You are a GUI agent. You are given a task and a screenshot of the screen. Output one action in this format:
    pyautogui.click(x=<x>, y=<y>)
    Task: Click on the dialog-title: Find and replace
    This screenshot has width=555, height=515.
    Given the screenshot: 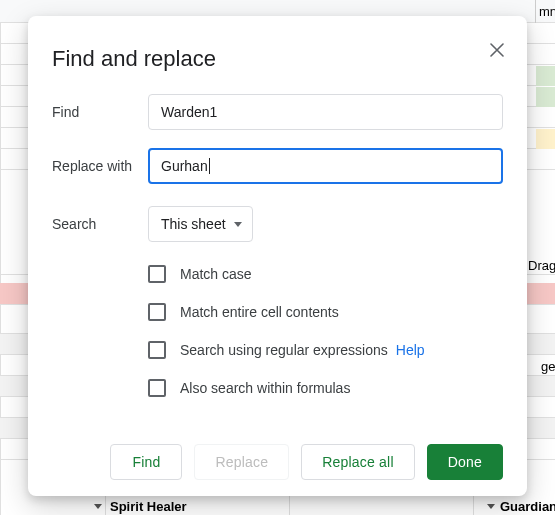 What is the action you would take?
    pyautogui.click(x=278, y=59)
    